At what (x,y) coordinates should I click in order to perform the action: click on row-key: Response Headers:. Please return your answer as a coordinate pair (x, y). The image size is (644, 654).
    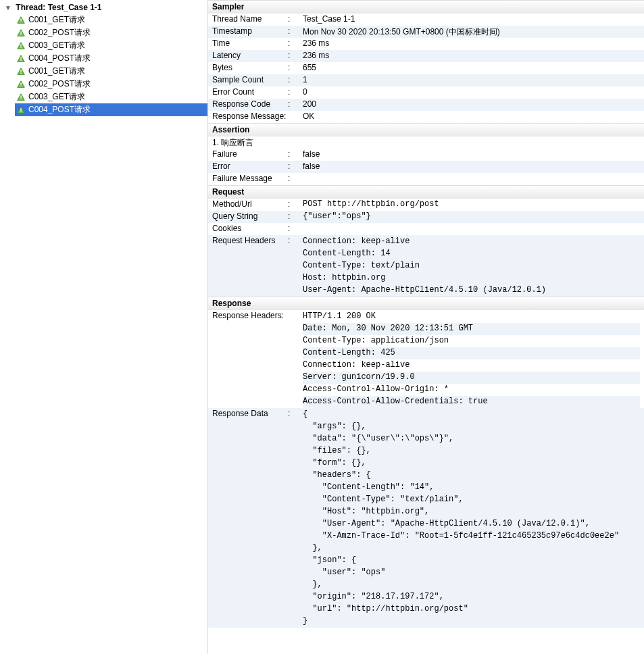
    Looking at the image, I should click on (250, 315).